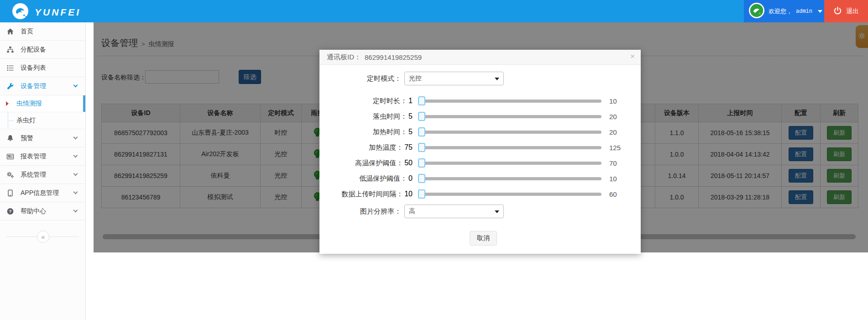 Image resolution: width=868 pixels, height=320 pixels. What do you see at coordinates (846, 11) in the screenshot?
I see `logout-button: 退出` at bounding box center [846, 11].